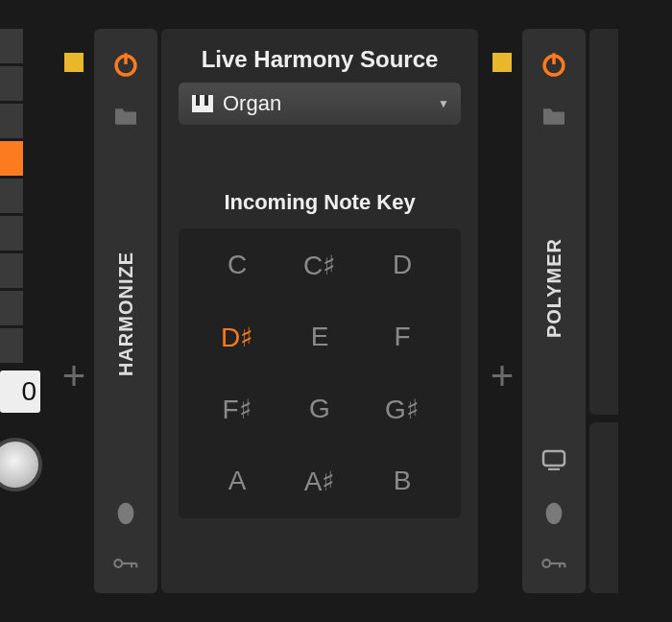 This screenshot has width=672, height=622. Describe the element at coordinates (321, 482) in the screenshot. I see `key-a-sharp: A♯` at that location.